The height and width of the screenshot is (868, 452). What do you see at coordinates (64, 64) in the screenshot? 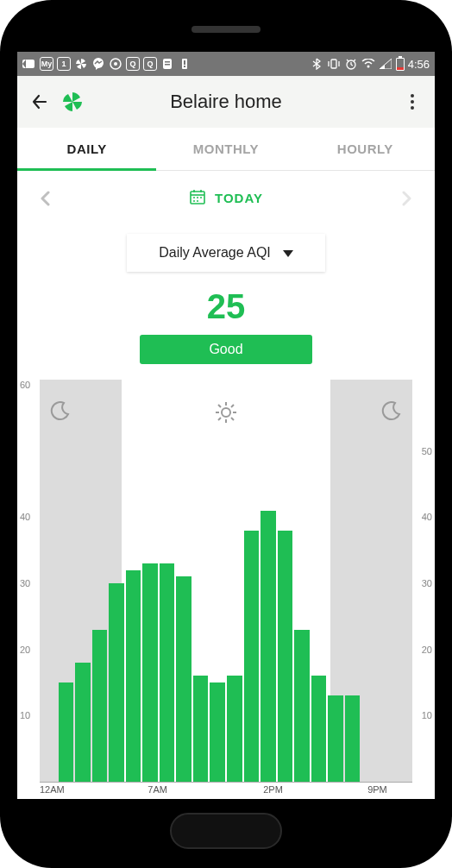
I see `app-badge-icon: 1` at bounding box center [64, 64].